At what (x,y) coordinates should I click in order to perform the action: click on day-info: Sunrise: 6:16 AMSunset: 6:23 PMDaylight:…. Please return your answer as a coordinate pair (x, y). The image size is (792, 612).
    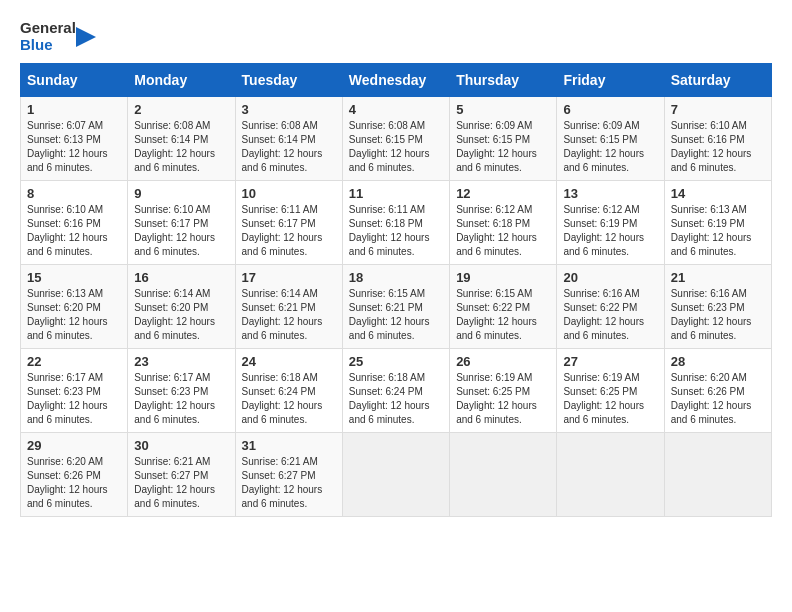
    Looking at the image, I should click on (712, 314).